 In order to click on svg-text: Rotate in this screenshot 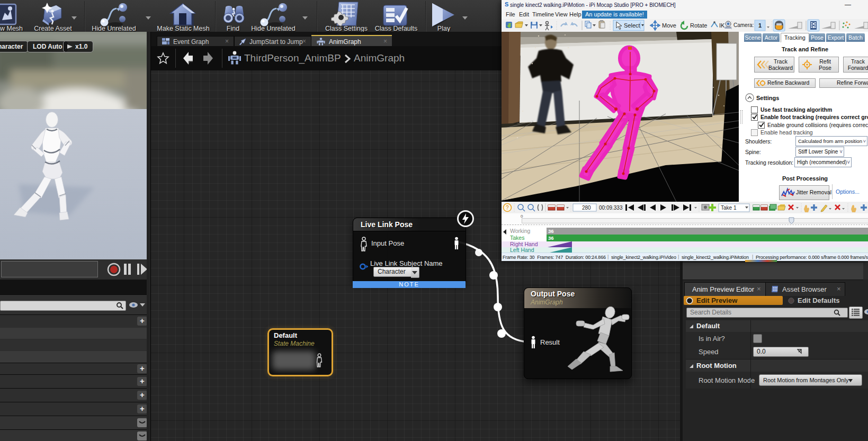, I will do `click(699, 25)`.